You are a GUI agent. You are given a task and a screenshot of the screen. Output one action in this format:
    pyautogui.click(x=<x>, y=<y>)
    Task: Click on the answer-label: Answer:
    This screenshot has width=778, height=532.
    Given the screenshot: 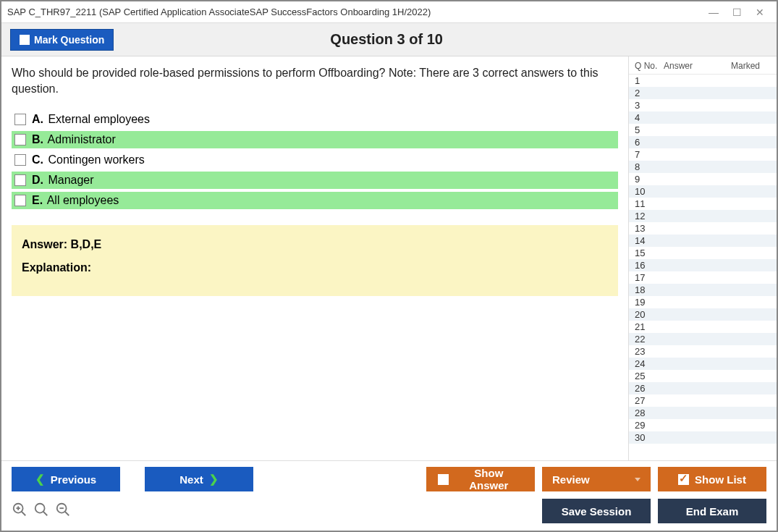 What is the action you would take?
    pyautogui.click(x=45, y=245)
    